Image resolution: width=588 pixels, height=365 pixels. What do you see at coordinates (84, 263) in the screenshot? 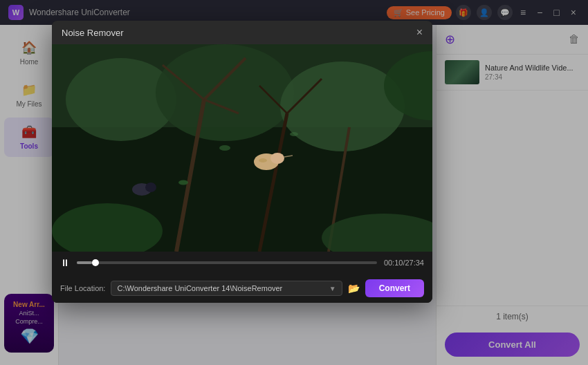
I see `progress-fill` at bounding box center [84, 263].